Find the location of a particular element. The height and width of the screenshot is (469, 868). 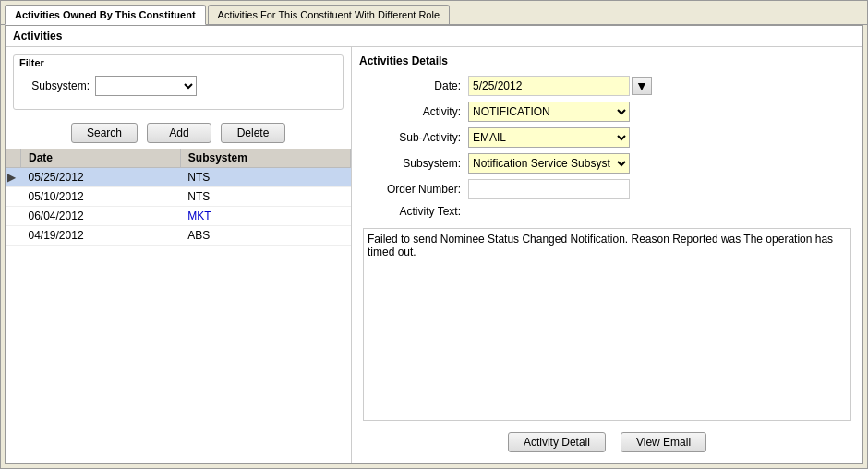

row-subsystem: ABS is located at coordinates (265, 236).